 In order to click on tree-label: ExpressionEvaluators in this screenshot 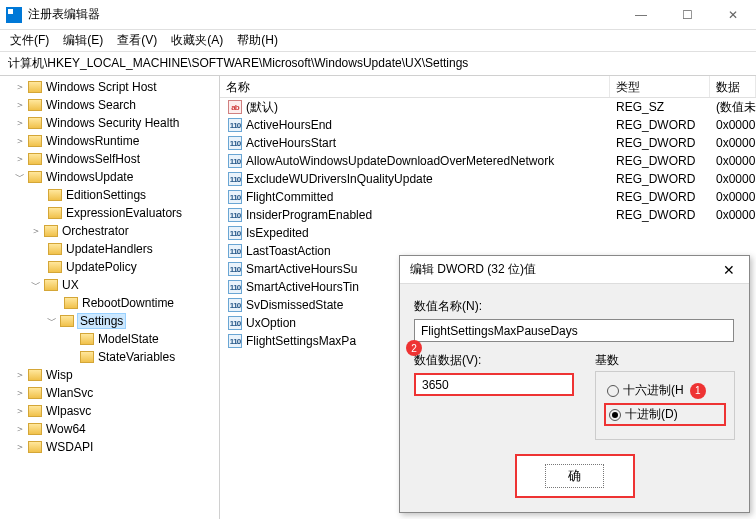, I will do `click(124, 213)`.